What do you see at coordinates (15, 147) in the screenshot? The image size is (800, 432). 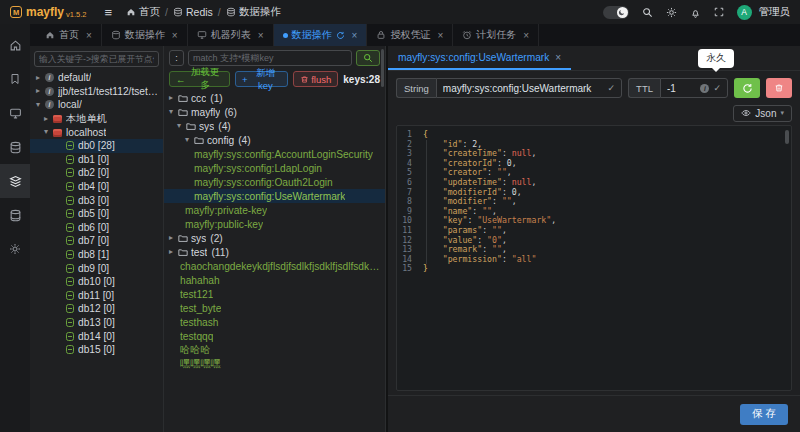 I see `rail-item-database` at bounding box center [15, 147].